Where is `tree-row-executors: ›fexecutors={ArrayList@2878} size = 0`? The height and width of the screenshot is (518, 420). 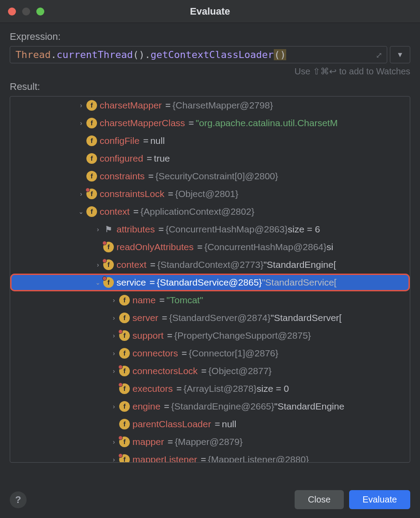 tree-row-executors: ›fexecutors={ArrayList@2878} size = 0 is located at coordinates (210, 389).